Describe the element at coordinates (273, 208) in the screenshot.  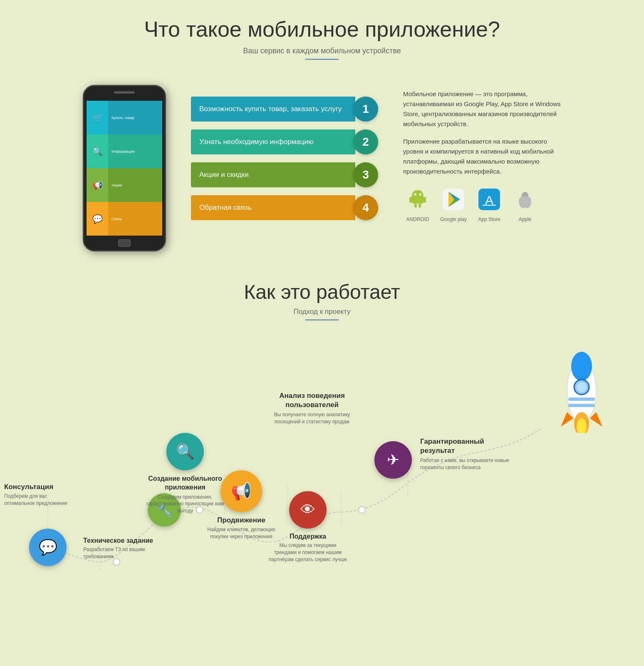
I see `feature-text-4: Обратная связь` at that location.